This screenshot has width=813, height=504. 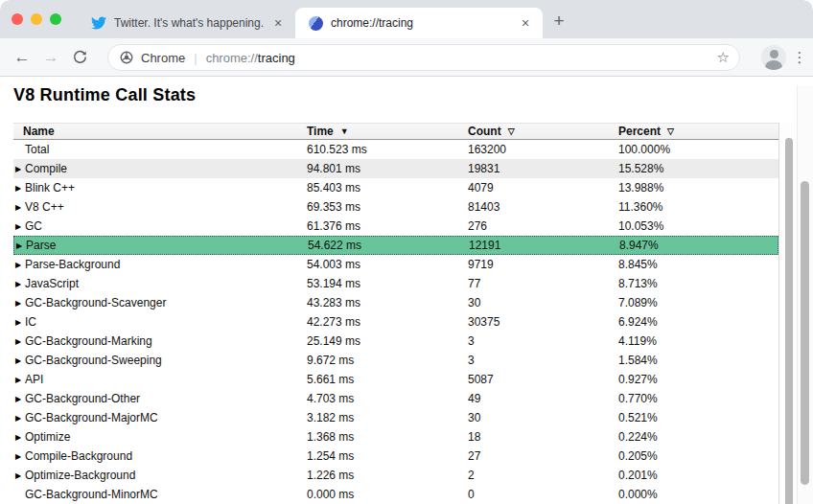 What do you see at coordinates (543, 169) in the screenshot?
I see `row-count: 19831` at bounding box center [543, 169].